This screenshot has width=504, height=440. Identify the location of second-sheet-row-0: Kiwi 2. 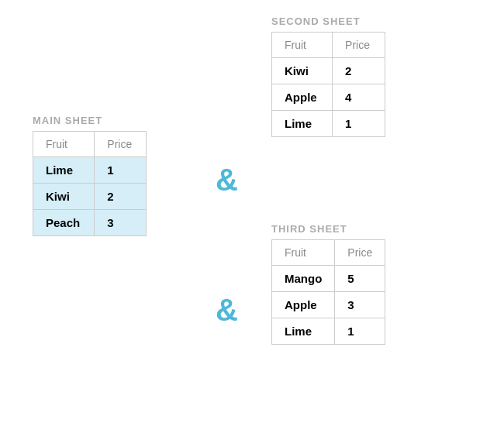
(341, 71).